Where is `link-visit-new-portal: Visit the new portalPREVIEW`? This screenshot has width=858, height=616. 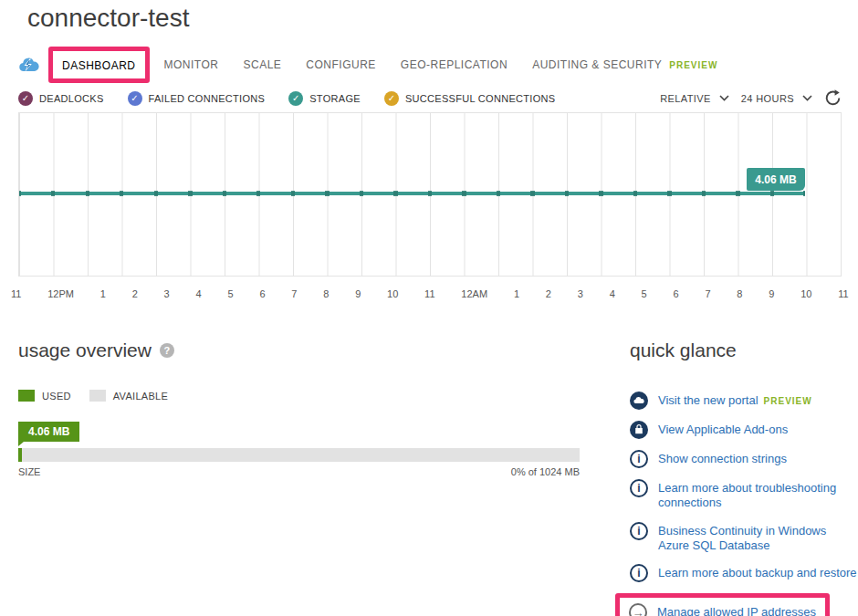 link-visit-new-portal: Visit the new portalPREVIEW is located at coordinates (744, 401).